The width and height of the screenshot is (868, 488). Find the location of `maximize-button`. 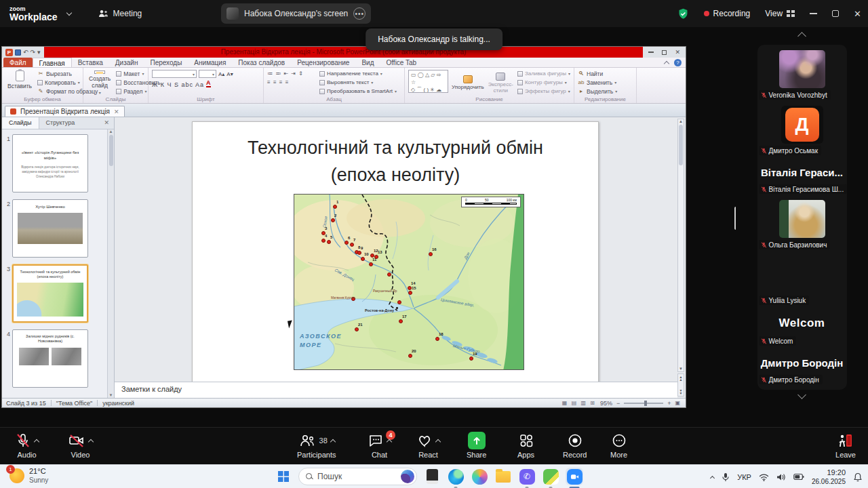

maximize-button is located at coordinates (835, 14).